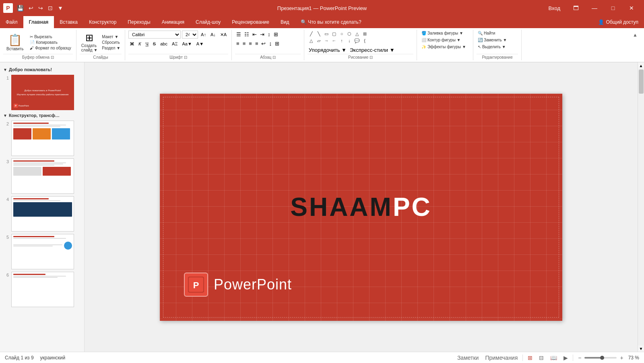 This screenshot has width=644, height=363. I want to click on shape-star: ⊞, so click(365, 34).